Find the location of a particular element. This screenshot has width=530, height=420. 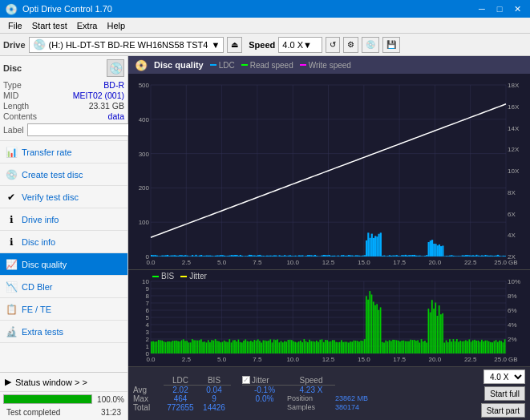

jitter-check-area: ✓ Jitter is located at coordinates (265, 381).